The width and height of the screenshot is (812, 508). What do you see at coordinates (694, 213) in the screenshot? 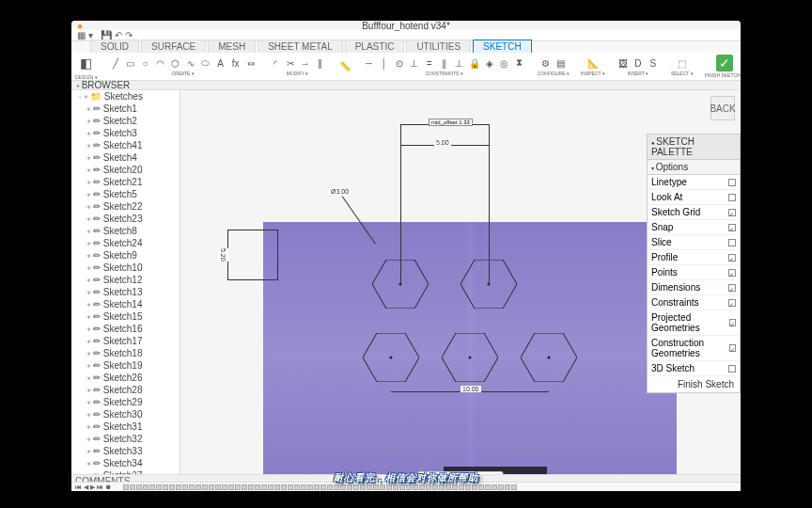
I see `palette-option-sketch-grid: Sketch Grid` at bounding box center [694, 213].